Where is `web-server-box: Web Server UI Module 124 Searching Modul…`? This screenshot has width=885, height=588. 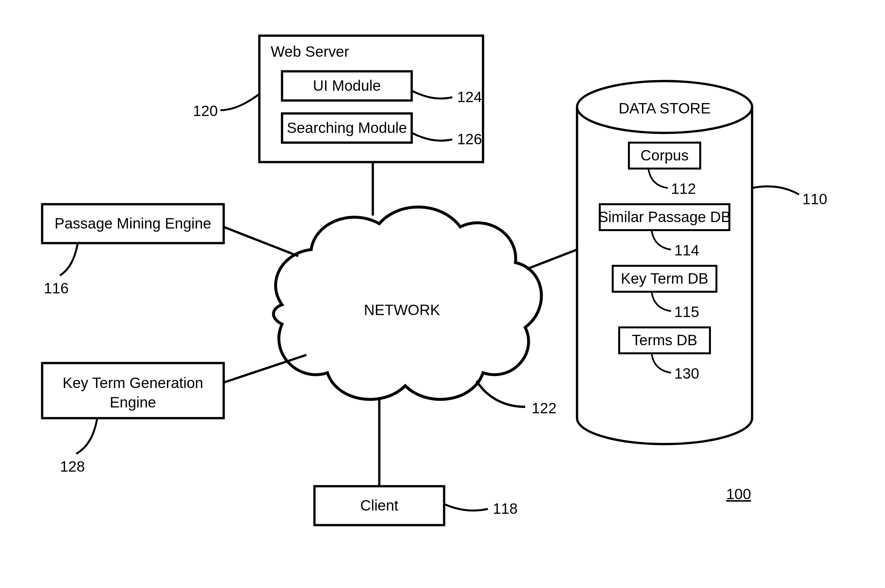
web-server-box: Web Server UI Module 124 Searching Modul… is located at coordinates (371, 99).